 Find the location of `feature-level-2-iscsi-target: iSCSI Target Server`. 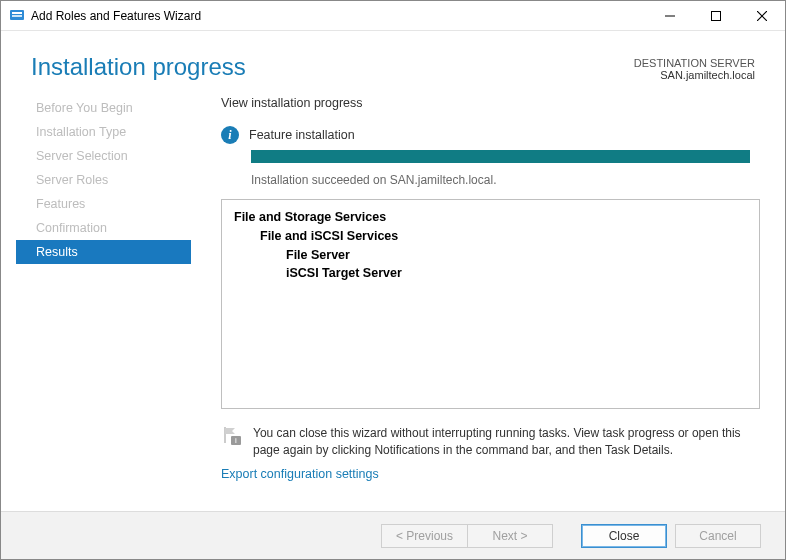

feature-level-2-iscsi-target: iSCSI Target Server is located at coordinates (490, 274).